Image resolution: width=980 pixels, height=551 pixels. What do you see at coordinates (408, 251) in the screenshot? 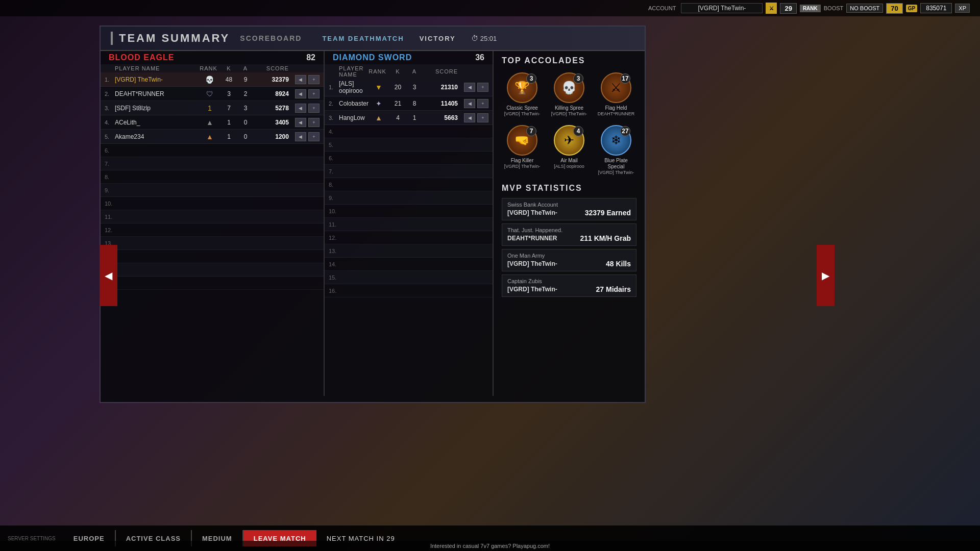
I see `empty-table-row: 13.` at bounding box center [408, 251].